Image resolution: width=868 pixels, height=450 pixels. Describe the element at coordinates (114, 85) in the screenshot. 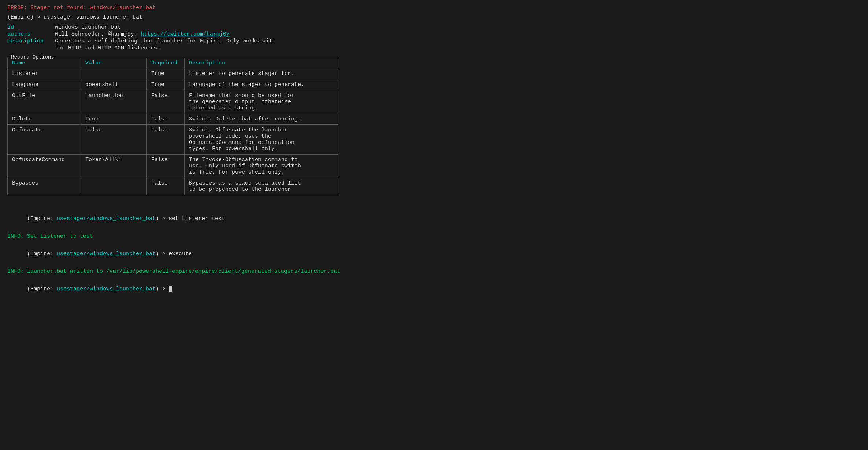

I see `cell-value: powershell` at that location.